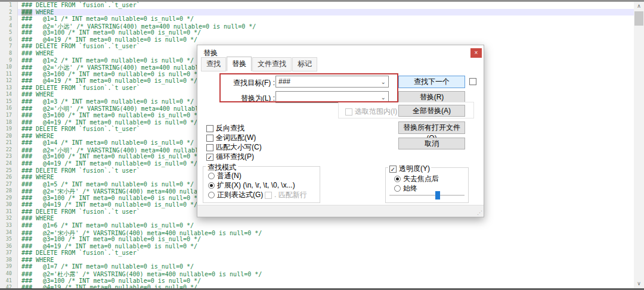  Describe the element at coordinates (252, 186) in the screenshot. I see `radio-option: 扩展(X) (\n, \r, \t, \0, \x...)` at that location.